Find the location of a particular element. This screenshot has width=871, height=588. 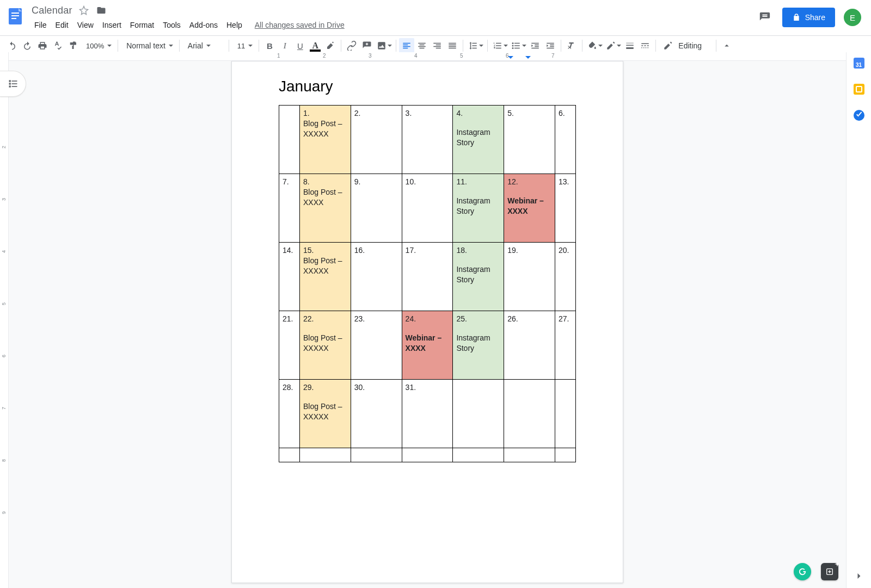

calendar-cell: 11.Instagram Story is located at coordinates (479, 208).